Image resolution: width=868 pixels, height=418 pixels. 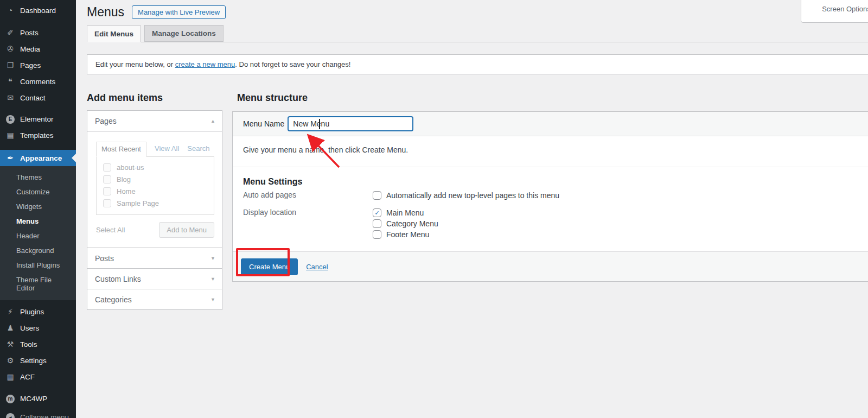 I want to click on display-location-row: Display location ✓ Main Menu Category Me…, so click(x=550, y=224).